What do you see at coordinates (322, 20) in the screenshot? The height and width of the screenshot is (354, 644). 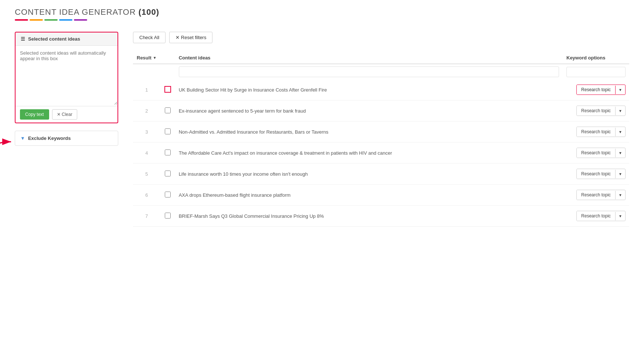 I see `title-bar` at bounding box center [322, 20].